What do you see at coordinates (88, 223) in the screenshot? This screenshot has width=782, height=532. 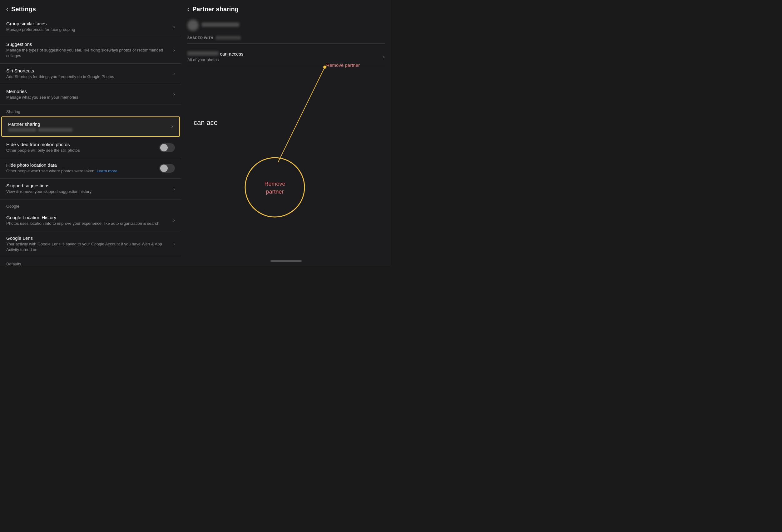 I see `google-location-desc: Photos uses location info to improve you…` at bounding box center [88, 223].